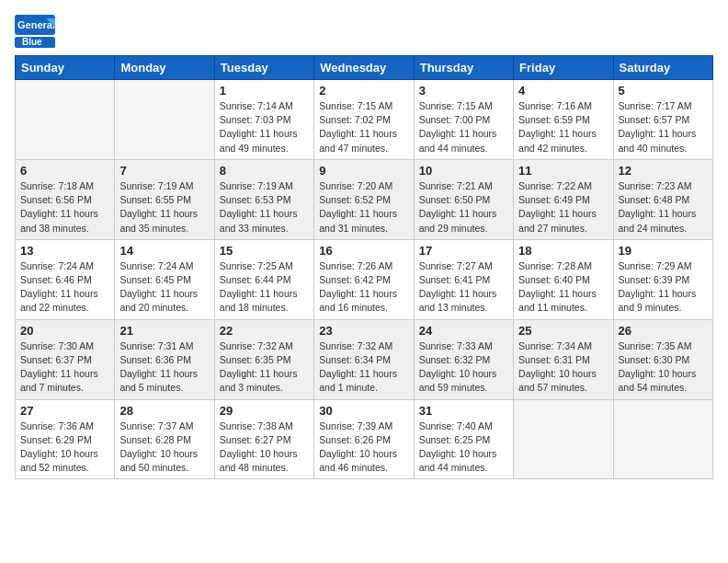 The height and width of the screenshot is (563, 728). What do you see at coordinates (364, 331) in the screenshot?
I see `day-number: 23` at bounding box center [364, 331].